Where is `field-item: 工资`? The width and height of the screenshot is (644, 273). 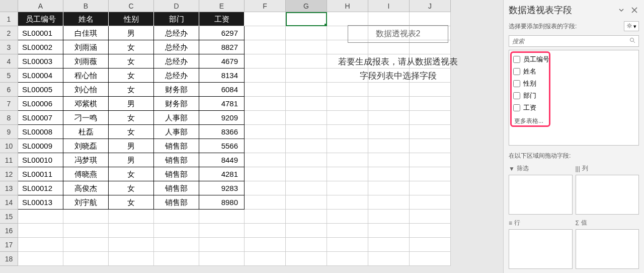
field-item: 工资 is located at coordinates (574, 108).